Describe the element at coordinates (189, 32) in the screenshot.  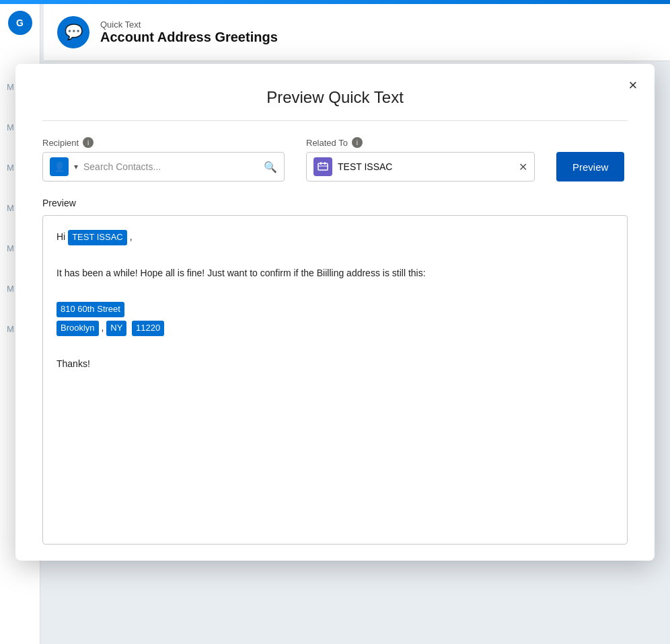
I see `qt-header-text: Quick Text Account Address Greetings` at that location.